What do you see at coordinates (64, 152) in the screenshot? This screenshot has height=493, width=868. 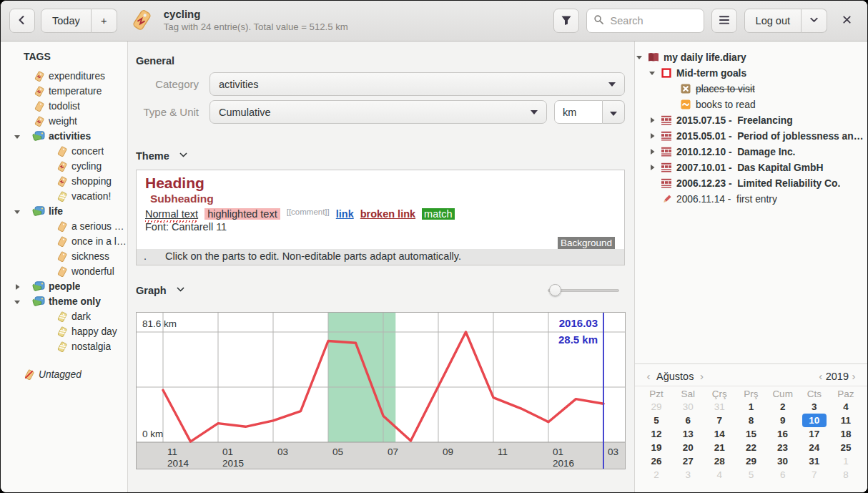 I see `sidebar-item-concert: concert` at bounding box center [64, 152].